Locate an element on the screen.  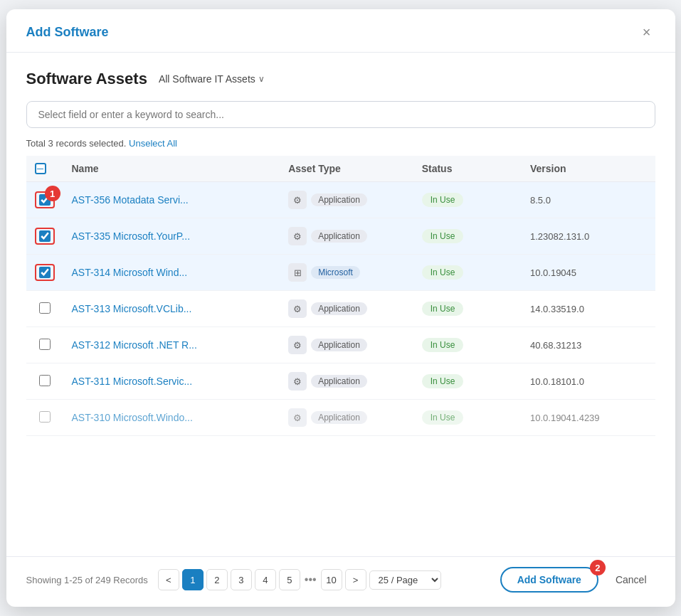
asset-name: AST-311 Microsoft.Servic... is located at coordinates (172, 381).